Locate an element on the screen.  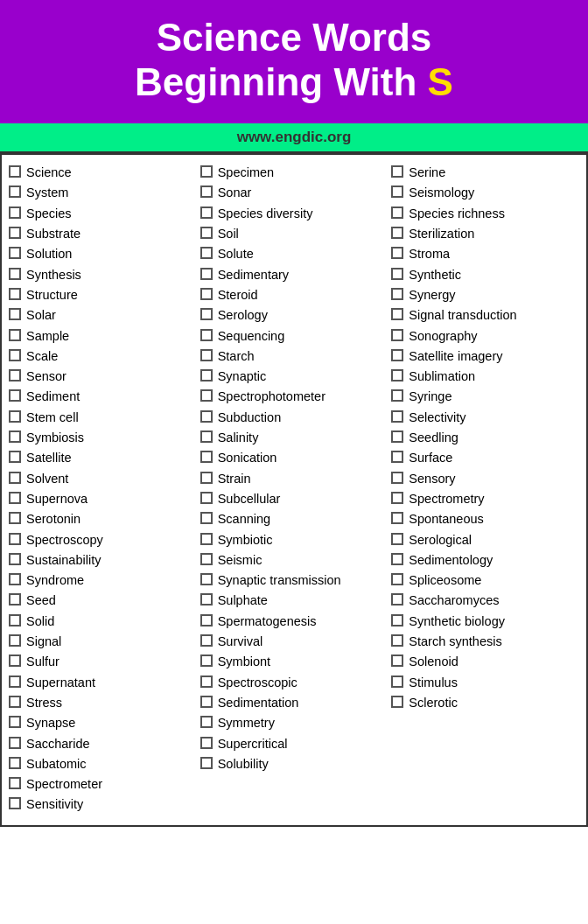
list-item: Seismic is located at coordinates (294, 560).